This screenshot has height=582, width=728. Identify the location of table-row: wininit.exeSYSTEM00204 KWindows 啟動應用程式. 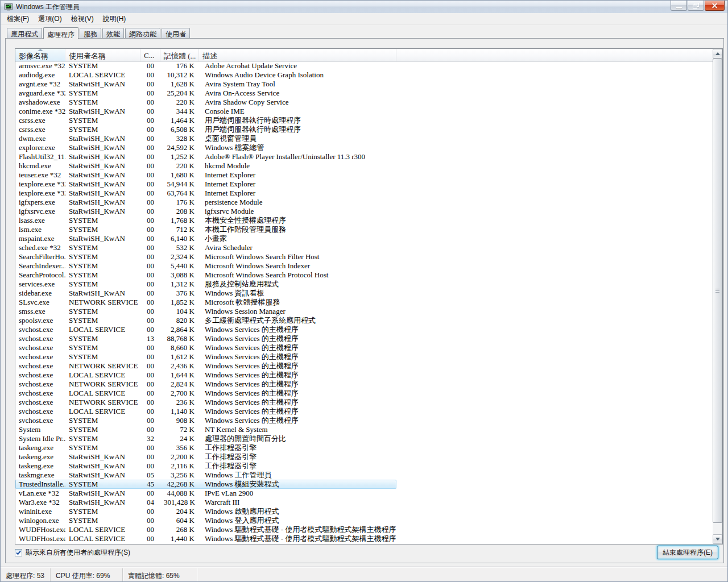
(206, 512).